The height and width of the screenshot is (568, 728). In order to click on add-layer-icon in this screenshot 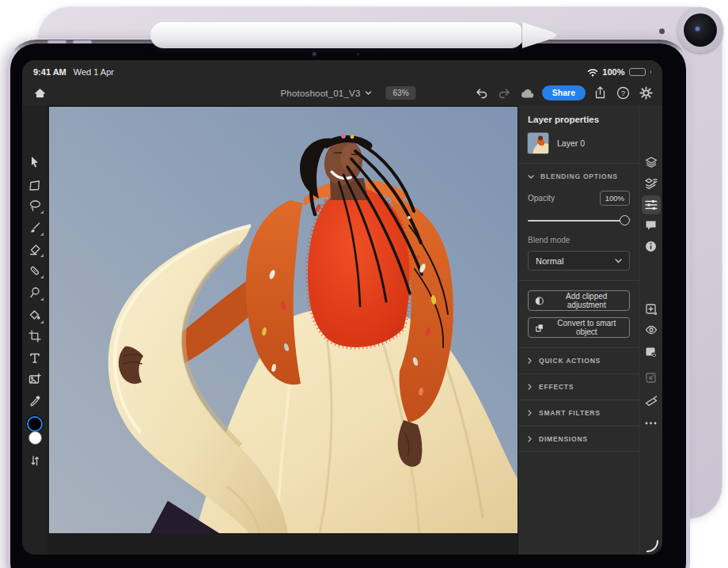, I will do `click(651, 309)`.